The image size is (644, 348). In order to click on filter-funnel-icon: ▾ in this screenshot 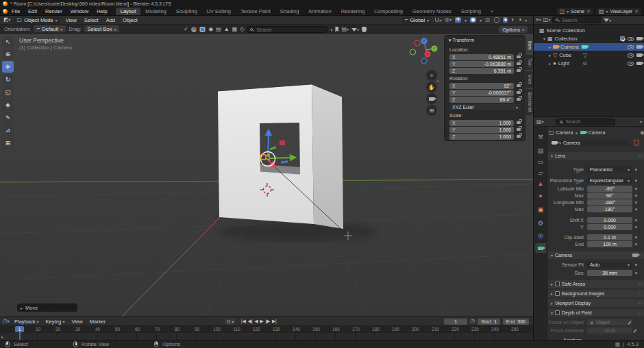, I will do `click(355, 30)`.